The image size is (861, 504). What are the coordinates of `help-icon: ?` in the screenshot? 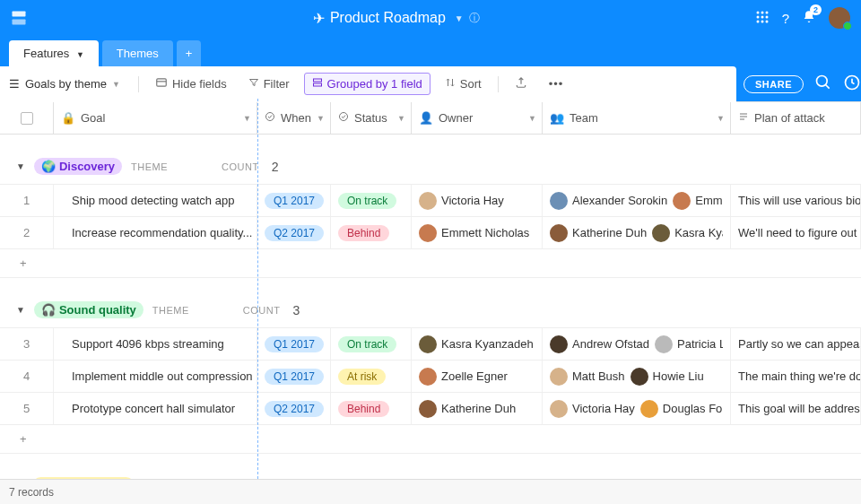 It's located at (786, 18).